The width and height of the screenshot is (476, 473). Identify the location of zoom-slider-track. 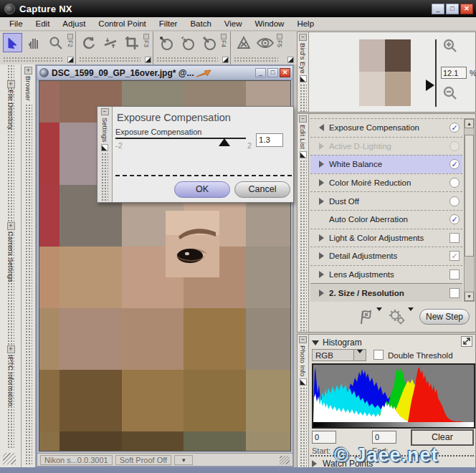
(436, 73).